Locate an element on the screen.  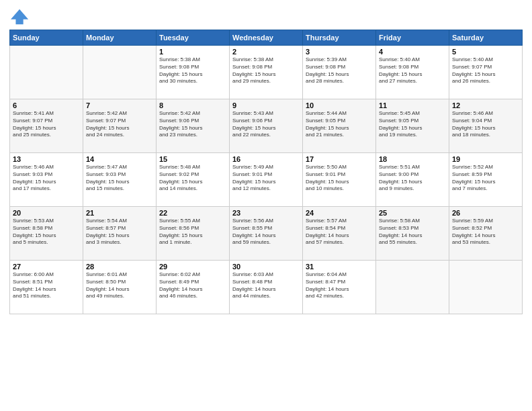
weekday-header: Thursday is located at coordinates (340, 38).